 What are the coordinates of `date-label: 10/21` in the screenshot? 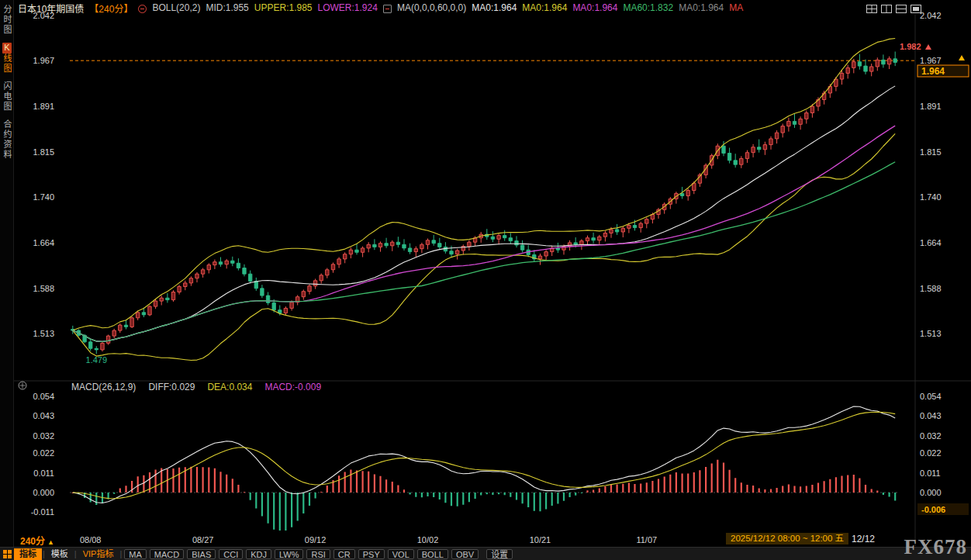 It's located at (541, 540).